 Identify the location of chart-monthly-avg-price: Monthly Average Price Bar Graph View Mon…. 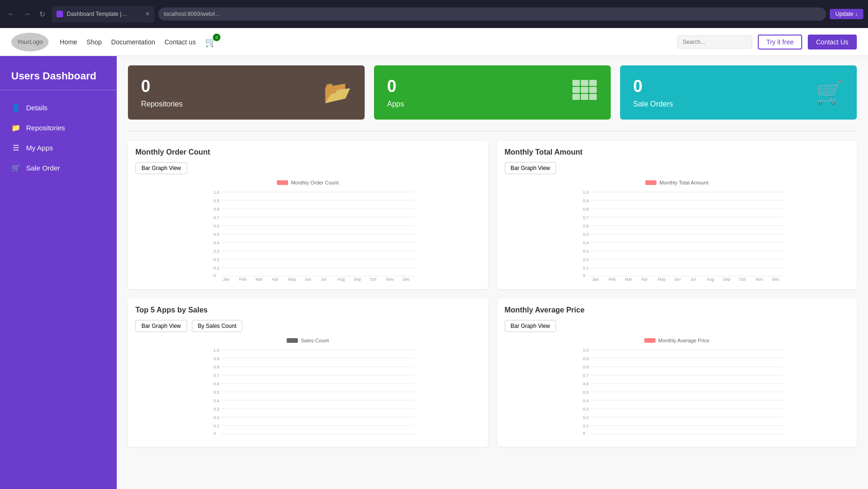
(677, 373).